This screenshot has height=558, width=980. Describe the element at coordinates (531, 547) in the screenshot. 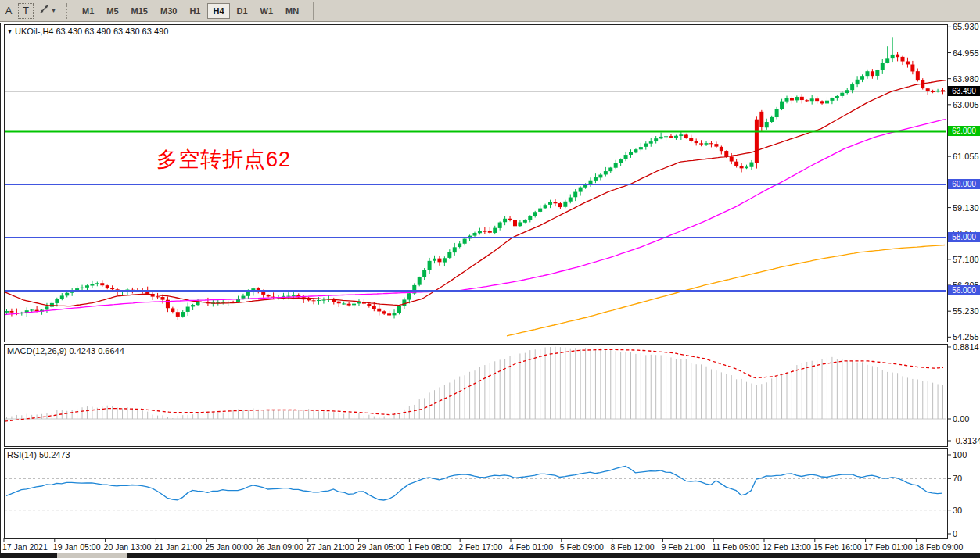

I see `time-axis-label: 4 Feb 01:00` at that location.